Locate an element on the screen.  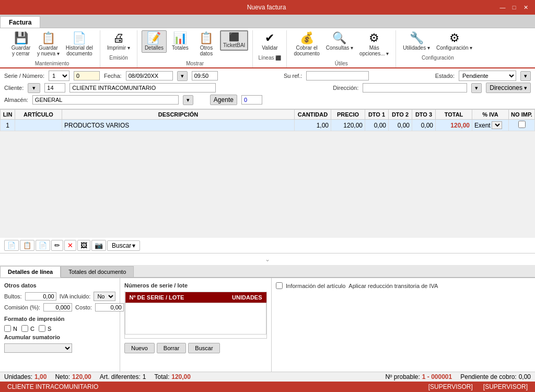
fecha-dropdown-button: ▾ is located at coordinates (182, 76).